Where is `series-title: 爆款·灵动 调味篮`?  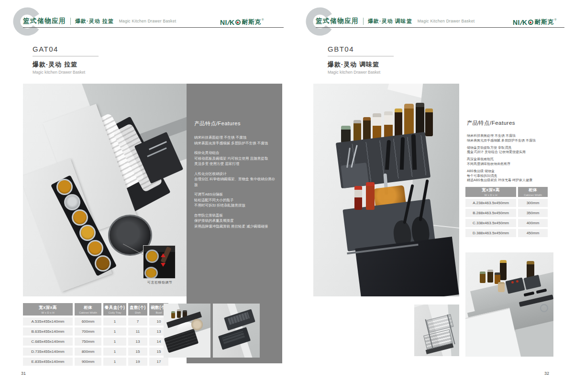
series-title: 爆款·灵动 调味篮 is located at coordinates (390, 21).